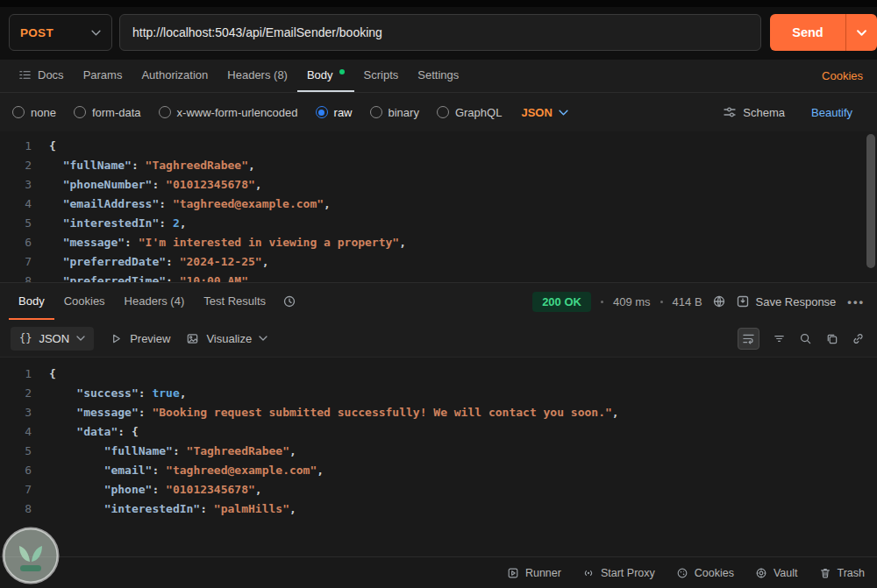  Describe the element at coordinates (118, 393) in the screenshot. I see `code-text: "success": true,` at that location.